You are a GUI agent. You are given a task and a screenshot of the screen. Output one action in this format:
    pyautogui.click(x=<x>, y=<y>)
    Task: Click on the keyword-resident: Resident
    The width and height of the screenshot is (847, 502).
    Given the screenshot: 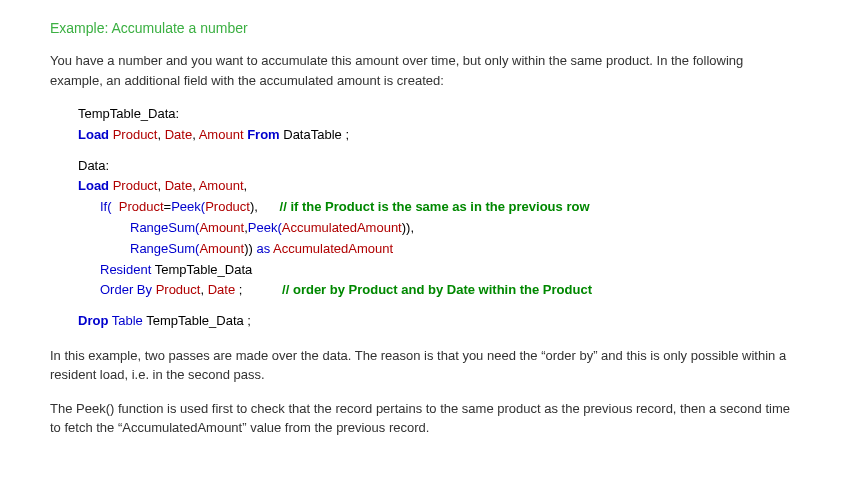 What is the action you would take?
    pyautogui.click(x=126, y=270)
    